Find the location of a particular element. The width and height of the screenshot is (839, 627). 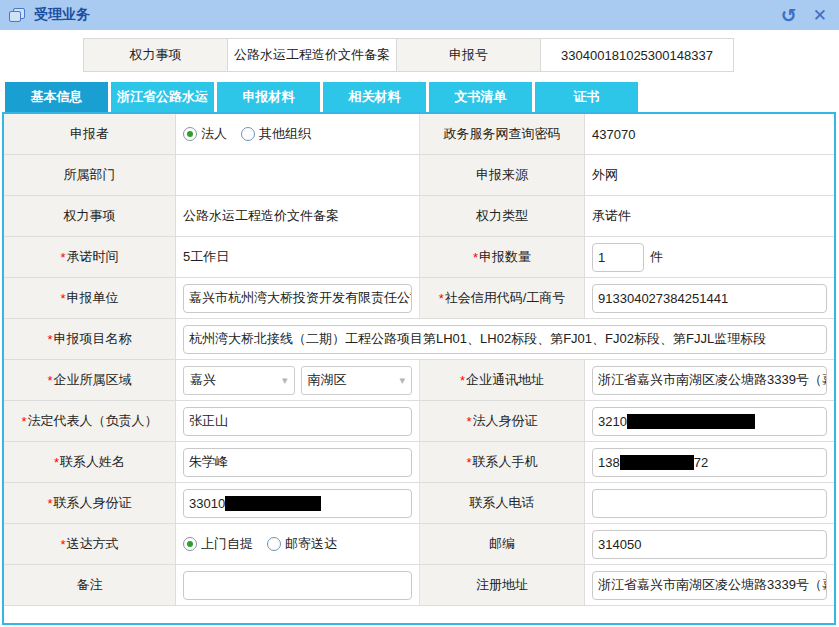

declare-count-label-text: 申报数量 is located at coordinates (505, 257).